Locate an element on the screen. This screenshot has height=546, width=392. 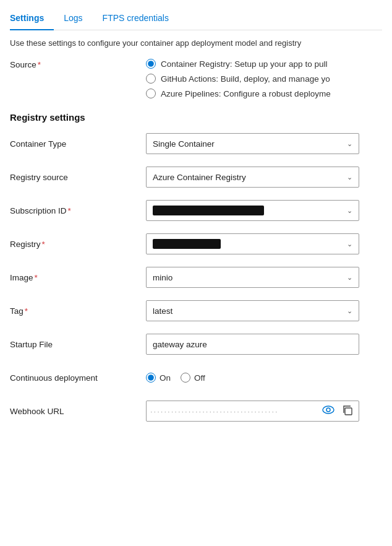
continuous-deployment-on-radio is located at coordinates (151, 378).